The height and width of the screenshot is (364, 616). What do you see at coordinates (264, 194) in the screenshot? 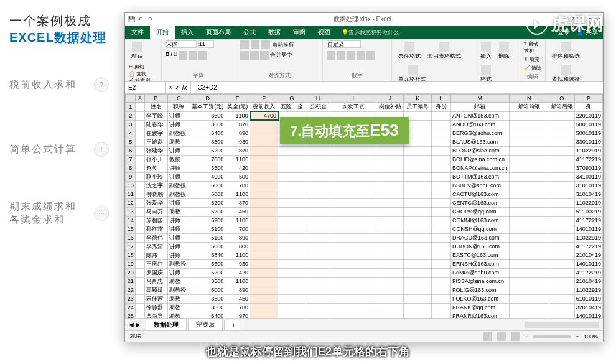
I see `cell-E11` at bounding box center [264, 194].